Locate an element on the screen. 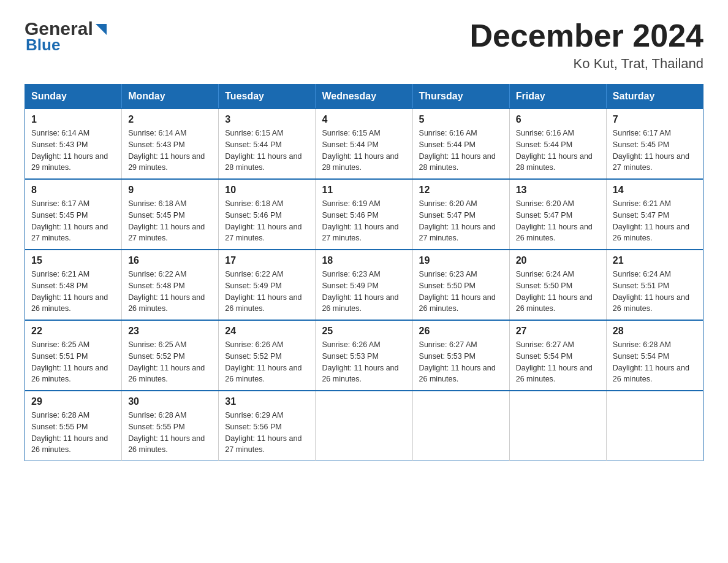 This screenshot has height=563, width=728. day-number: 30 is located at coordinates (170, 402).